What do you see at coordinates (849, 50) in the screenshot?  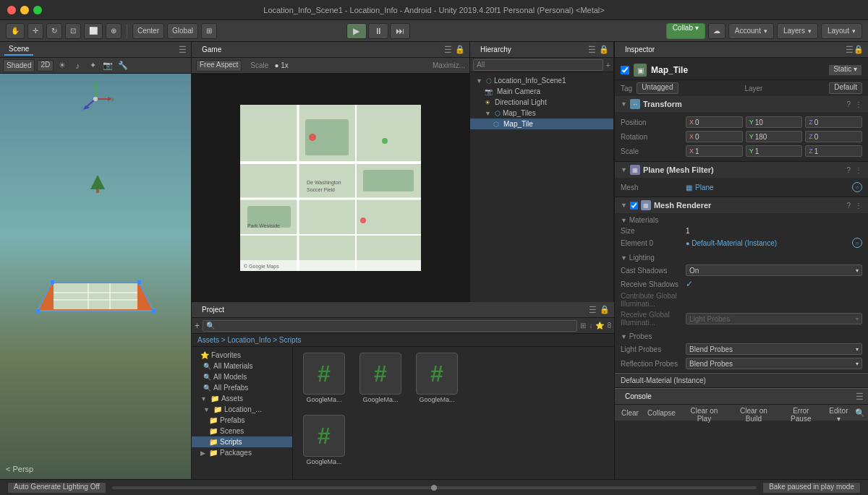 I see `inspector-menu: ☰` at bounding box center [849, 50].